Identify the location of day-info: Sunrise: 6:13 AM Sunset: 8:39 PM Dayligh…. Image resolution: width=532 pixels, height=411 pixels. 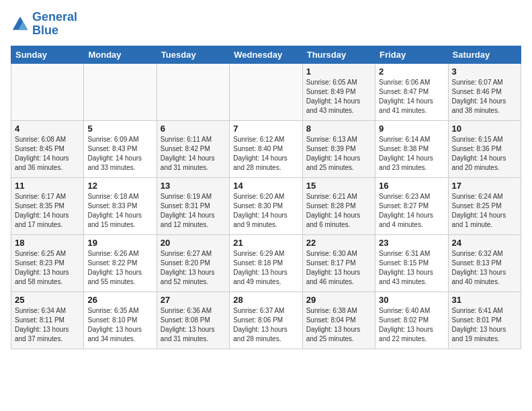
(339, 154).